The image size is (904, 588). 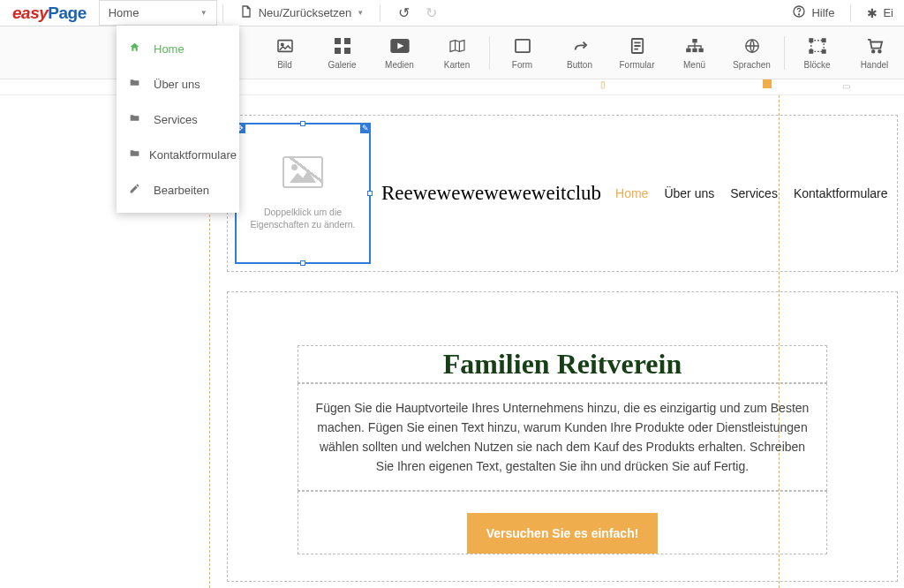 I want to click on image-icon, so click(x=285, y=46).